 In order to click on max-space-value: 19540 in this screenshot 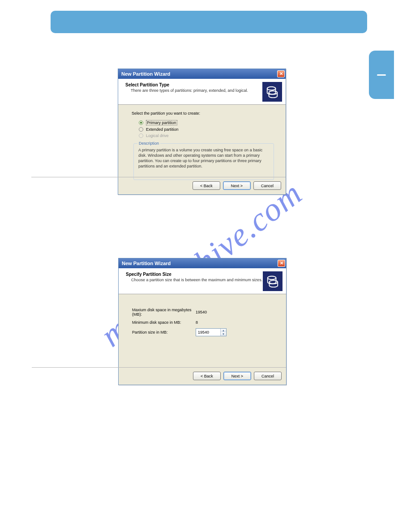, I will do `click(201, 312)`.